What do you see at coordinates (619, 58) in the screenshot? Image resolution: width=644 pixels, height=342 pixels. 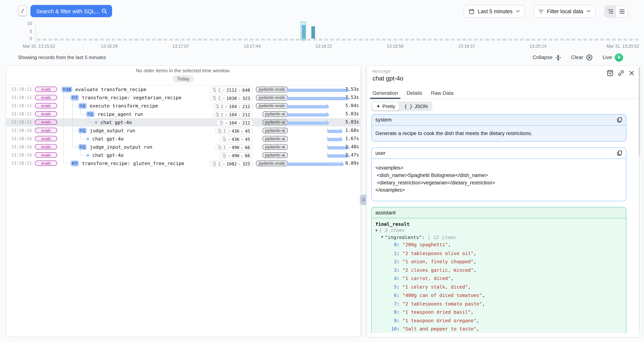 I see `live-indicator-icon: ◆` at bounding box center [619, 58].